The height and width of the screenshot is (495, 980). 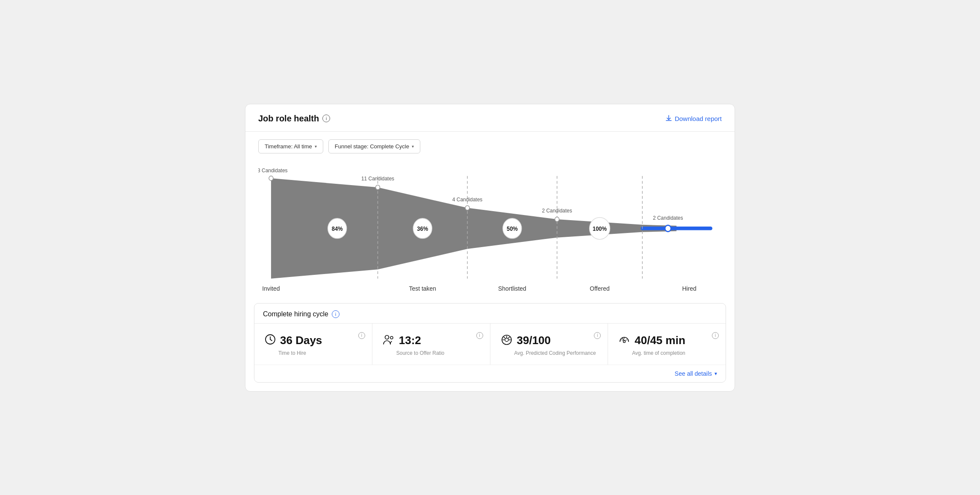 I want to click on metric-time-to-hire: i 36 Days Time to Hire, so click(x=313, y=344).